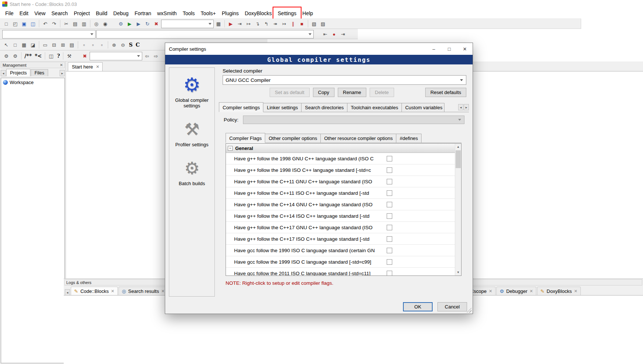 The height and width of the screenshot is (364, 643). What do you see at coordinates (93, 45) in the screenshot?
I see `wxsmith-stdbuttons-icon: ▫` at bounding box center [93, 45].